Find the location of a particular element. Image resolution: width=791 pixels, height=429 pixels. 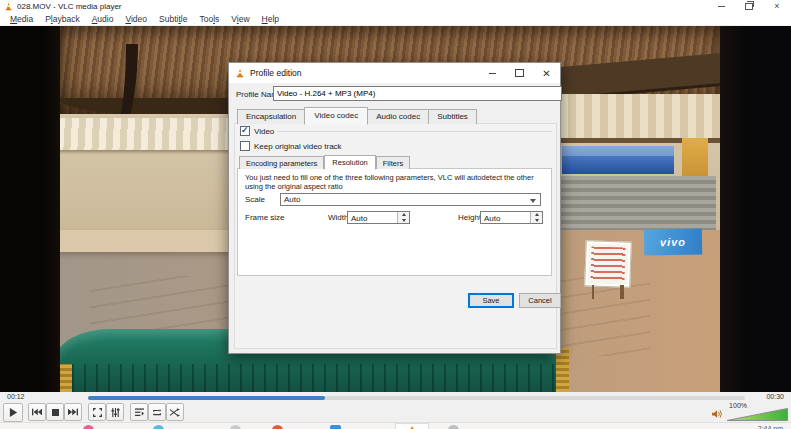

profile-name-input is located at coordinates (418, 94).